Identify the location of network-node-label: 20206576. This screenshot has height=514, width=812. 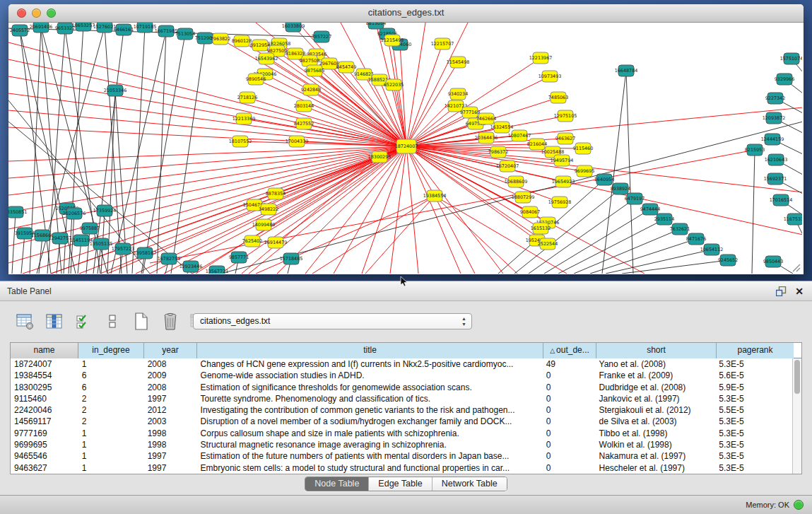
(75, 214).